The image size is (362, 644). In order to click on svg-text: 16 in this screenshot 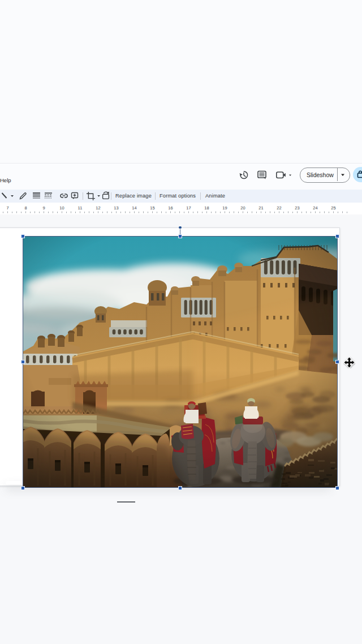, I will do `click(170, 208)`.